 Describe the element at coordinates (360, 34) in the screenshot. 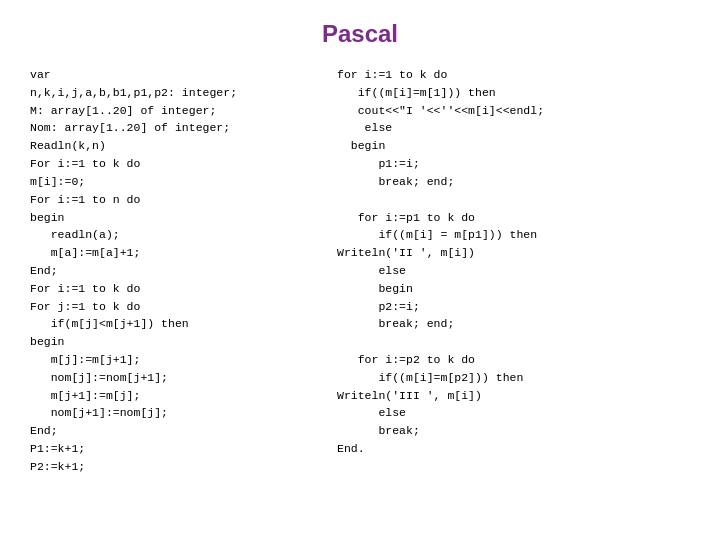

I see `page-title: Pascal` at that location.